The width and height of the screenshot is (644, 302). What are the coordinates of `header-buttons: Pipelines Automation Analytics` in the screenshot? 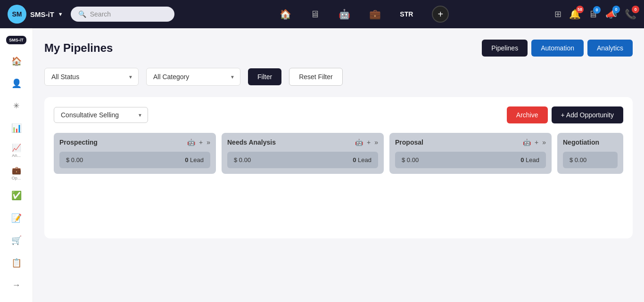 It's located at (557, 48).